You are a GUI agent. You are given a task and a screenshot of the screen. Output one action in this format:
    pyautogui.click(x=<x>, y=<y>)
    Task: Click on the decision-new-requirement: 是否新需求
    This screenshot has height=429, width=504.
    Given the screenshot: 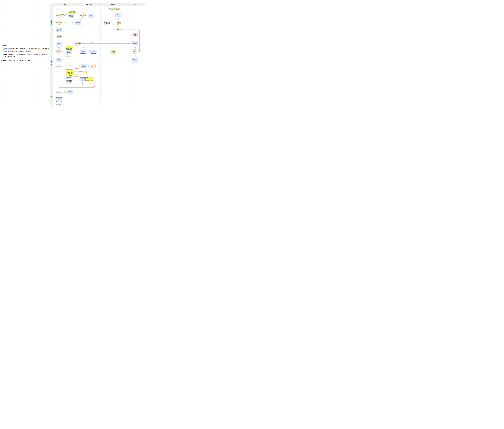 What is the action you would take?
    pyautogui.click(x=135, y=52)
    